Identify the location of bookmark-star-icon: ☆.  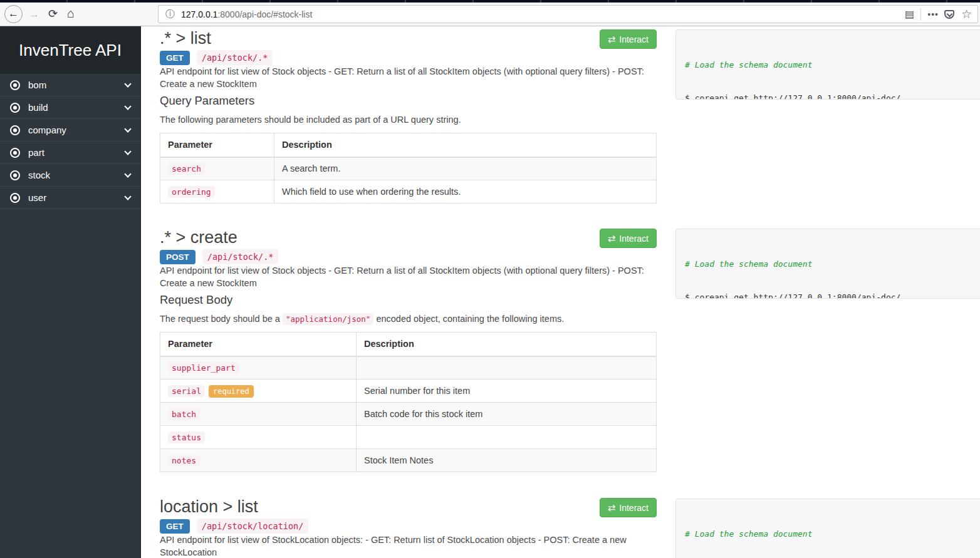
(966, 14).